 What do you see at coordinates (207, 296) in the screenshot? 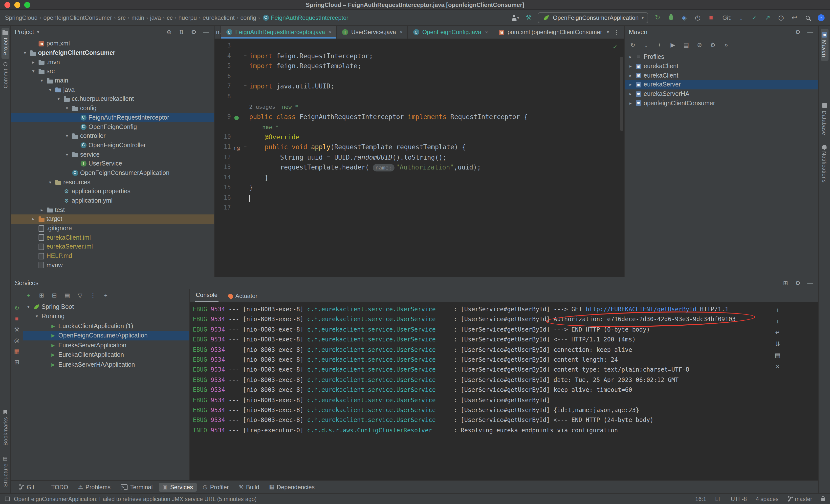
I see `tab-console: Console` at bounding box center [207, 296].